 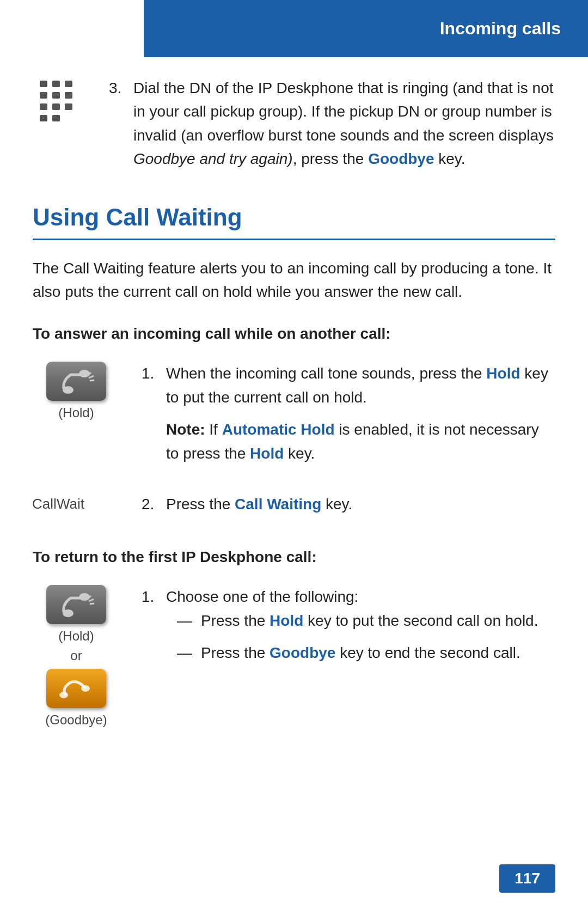 What do you see at coordinates (294, 413) in the screenshot?
I see `instruction-row-1: (Hold) 1. When the incoming call tone so…` at bounding box center [294, 413].